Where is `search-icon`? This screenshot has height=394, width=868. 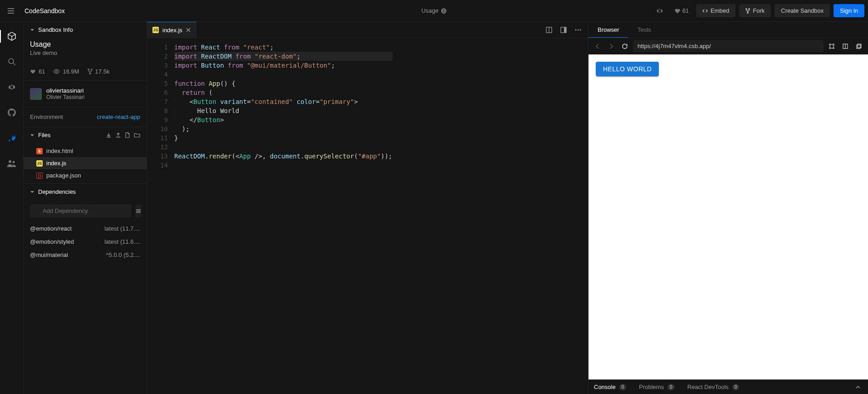 search-icon is located at coordinates (12, 62).